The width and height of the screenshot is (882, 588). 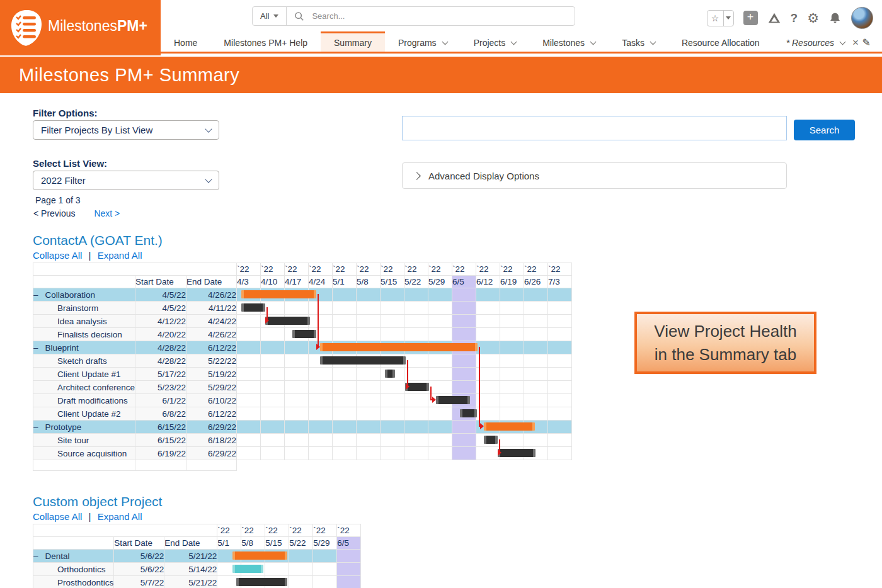 What do you see at coordinates (721, 42) in the screenshot?
I see `tab-resource-allocation: Resource Allocation` at bounding box center [721, 42].